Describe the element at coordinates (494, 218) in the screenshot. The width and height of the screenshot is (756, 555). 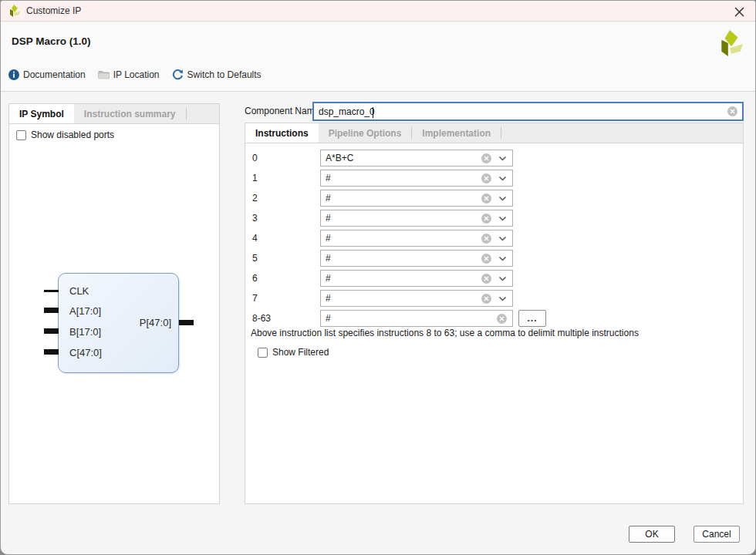
I see `instruction-row-3: 3 #` at that location.